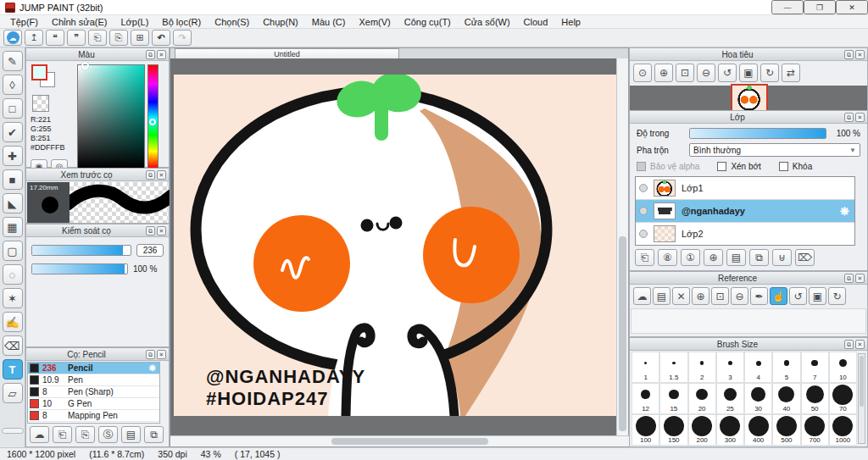 This screenshot has width=868, height=460. What do you see at coordinates (820, 7) in the screenshot?
I see `maximize-restore-button: ❐` at bounding box center [820, 7].